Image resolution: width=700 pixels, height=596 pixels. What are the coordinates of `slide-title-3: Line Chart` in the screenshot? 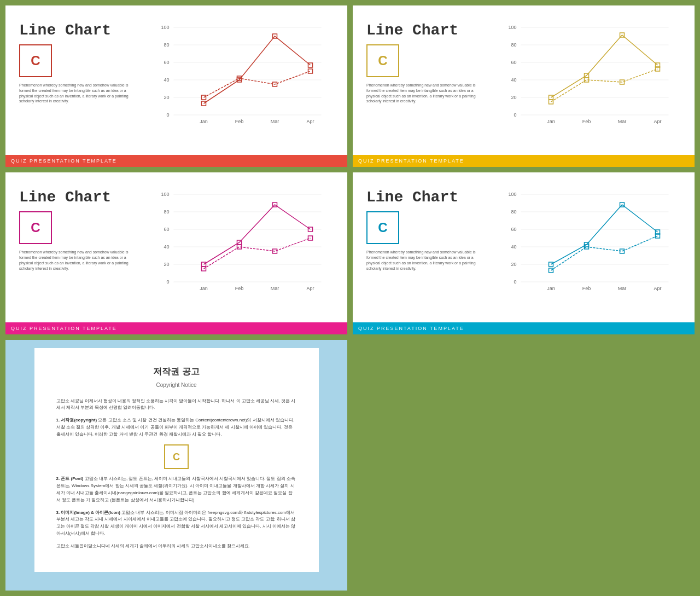 It's located at (79, 197).